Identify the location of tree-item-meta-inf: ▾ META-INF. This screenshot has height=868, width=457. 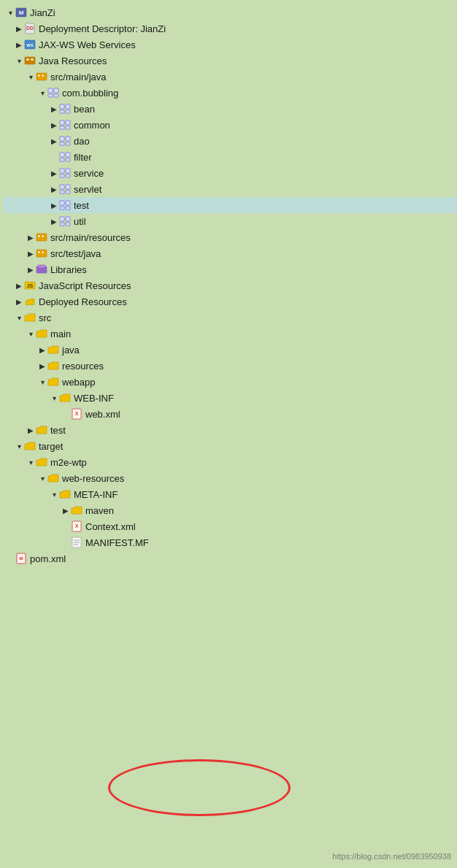
(230, 494).